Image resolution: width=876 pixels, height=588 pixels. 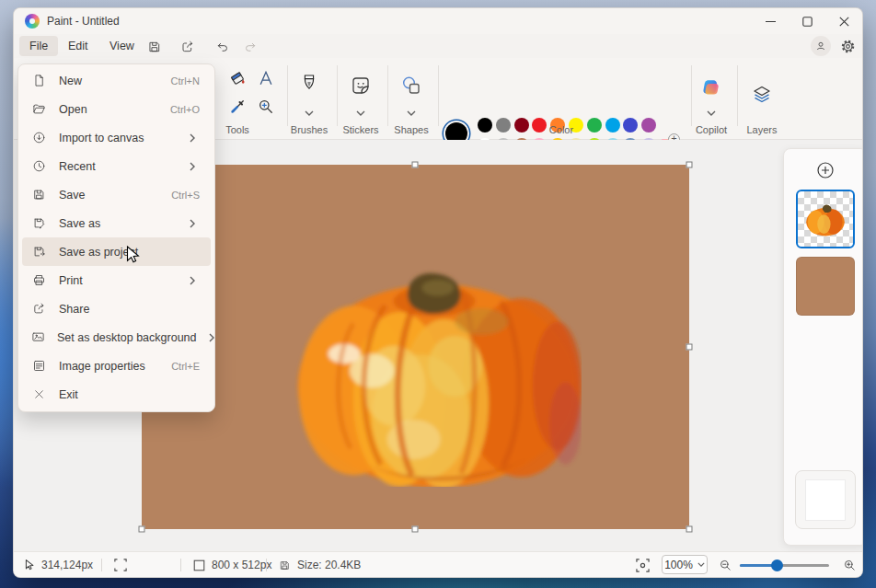 What do you see at coordinates (116, 195) in the screenshot?
I see `menu-item-save: Save Ctrl+S` at bounding box center [116, 195].